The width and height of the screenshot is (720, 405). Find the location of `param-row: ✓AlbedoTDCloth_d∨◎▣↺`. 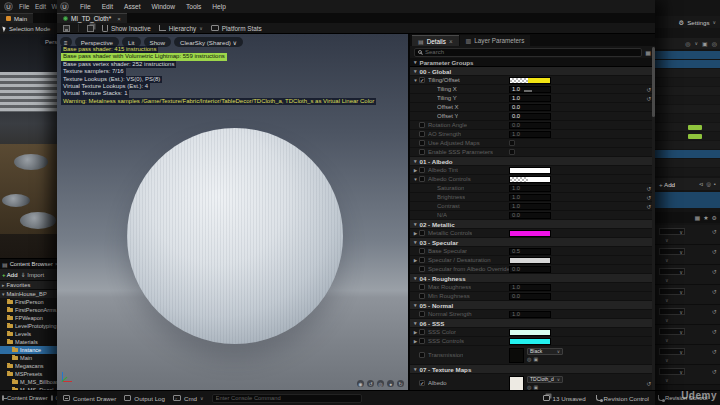

param-row: ✓AlbedoTDCloth_d∨◎▣↺ is located at coordinates (532, 382).